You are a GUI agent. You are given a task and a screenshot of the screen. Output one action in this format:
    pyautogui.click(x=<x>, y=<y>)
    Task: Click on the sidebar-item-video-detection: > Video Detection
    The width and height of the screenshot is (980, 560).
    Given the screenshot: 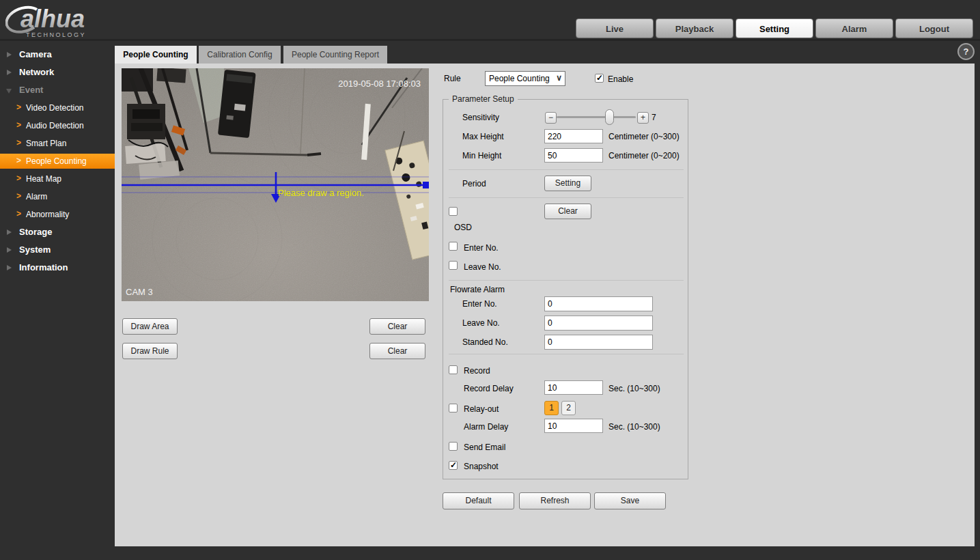 What is the action you would take?
    pyautogui.click(x=57, y=108)
    